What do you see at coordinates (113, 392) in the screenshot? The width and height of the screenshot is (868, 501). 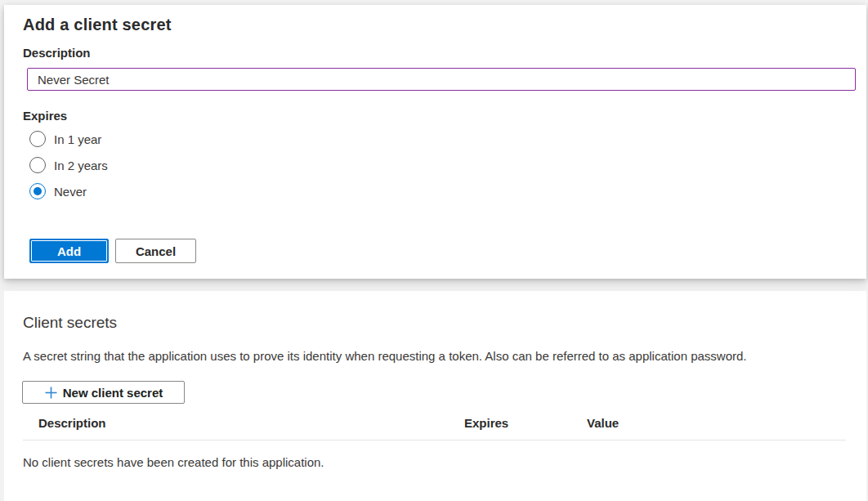 I see `new-client-secret-label: New client secret` at bounding box center [113, 392].